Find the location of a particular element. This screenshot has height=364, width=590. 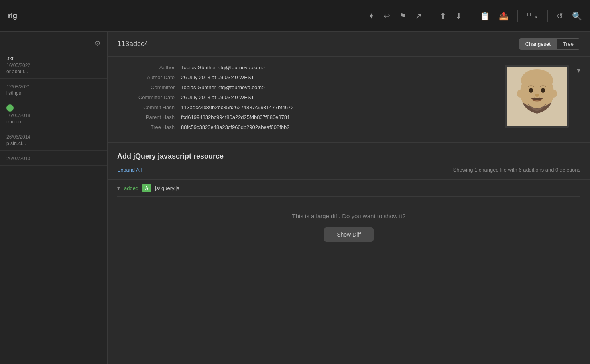

list-item: .txt 16/05/2022 or about... is located at coordinates (53, 65).